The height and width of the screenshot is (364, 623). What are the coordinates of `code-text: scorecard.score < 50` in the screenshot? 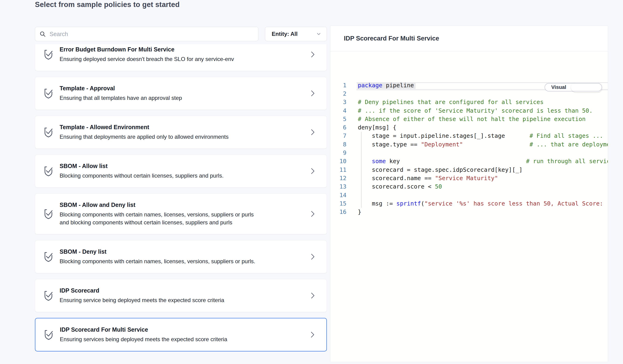 It's located at (394, 187).